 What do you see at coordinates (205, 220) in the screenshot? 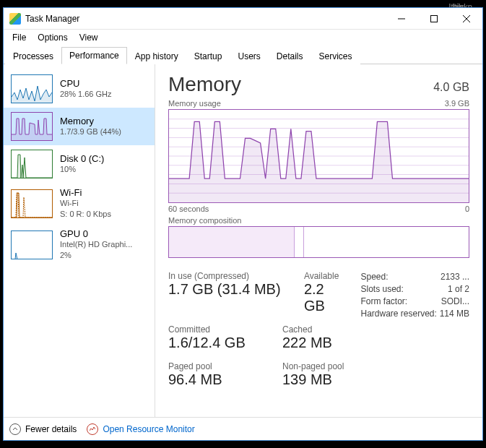
I see `composition-label: Memory composition` at bounding box center [205, 220].